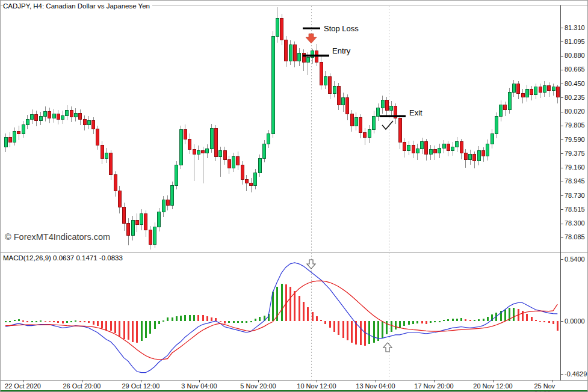  What do you see at coordinates (199, 386) in the screenshot?
I see `time-axis-label: 3 Nov 04:00` at bounding box center [199, 386].